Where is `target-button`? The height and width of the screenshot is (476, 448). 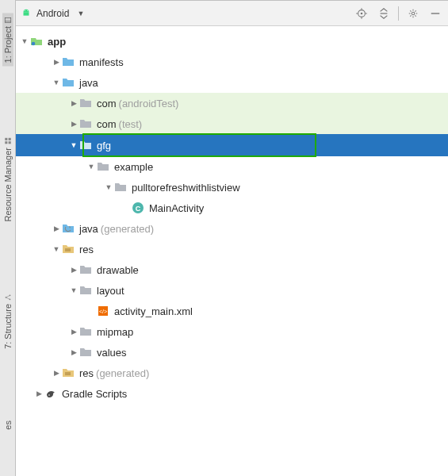 target-button is located at coordinates (362, 13).